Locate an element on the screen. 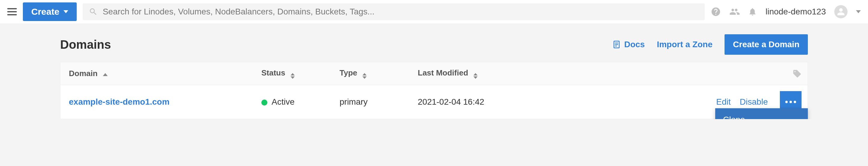 Image resolution: width=868 pixels, height=166 pixels. kebab-icon is located at coordinates (791, 102).